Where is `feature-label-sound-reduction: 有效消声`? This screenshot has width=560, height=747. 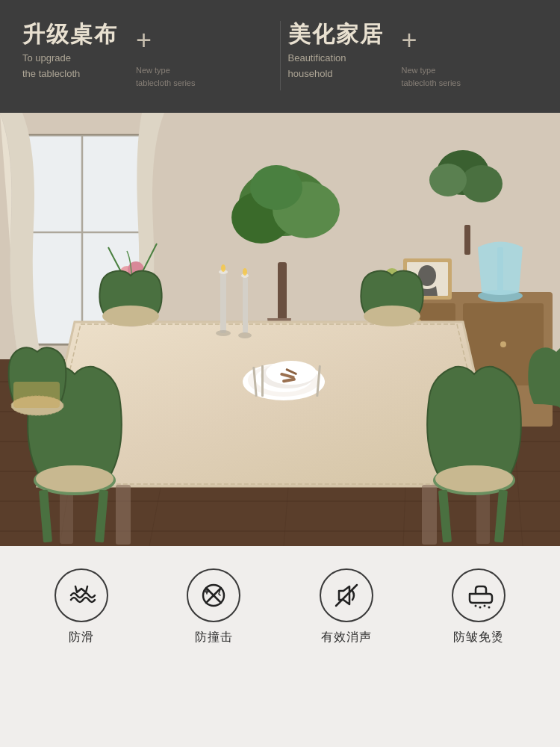 feature-label-sound-reduction: 有效消声 is located at coordinates (346, 638).